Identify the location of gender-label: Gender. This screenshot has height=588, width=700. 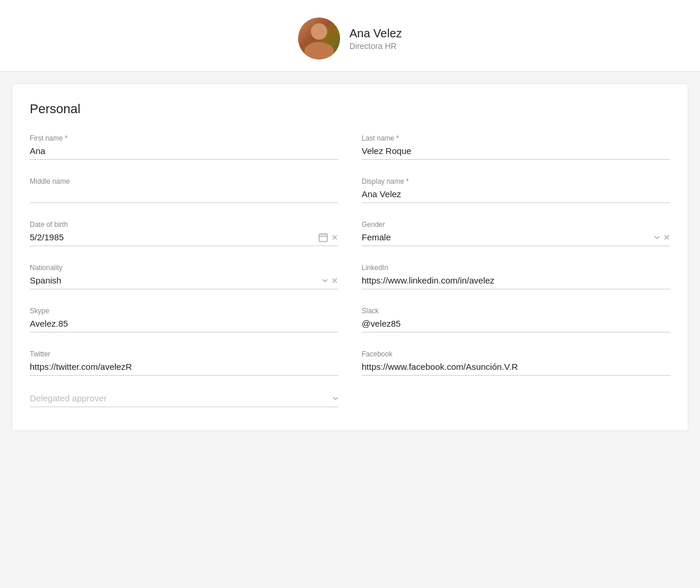
(516, 225).